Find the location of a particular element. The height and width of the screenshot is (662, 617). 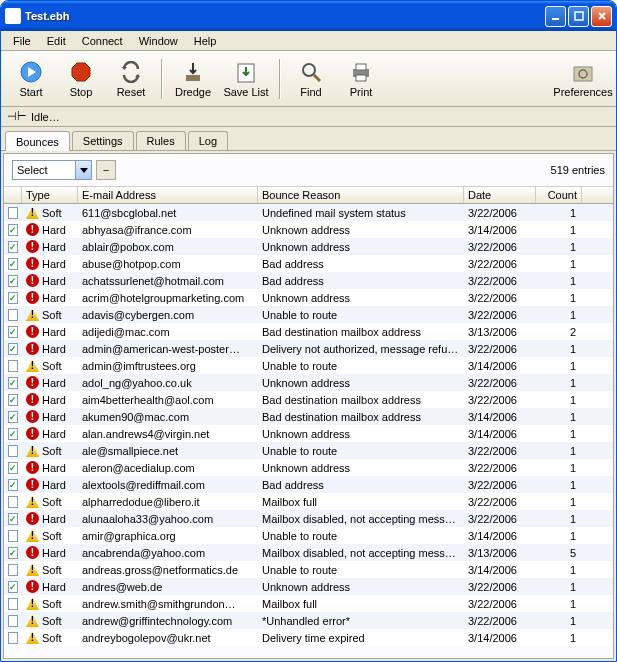

dropdown-button is located at coordinates (84, 170).